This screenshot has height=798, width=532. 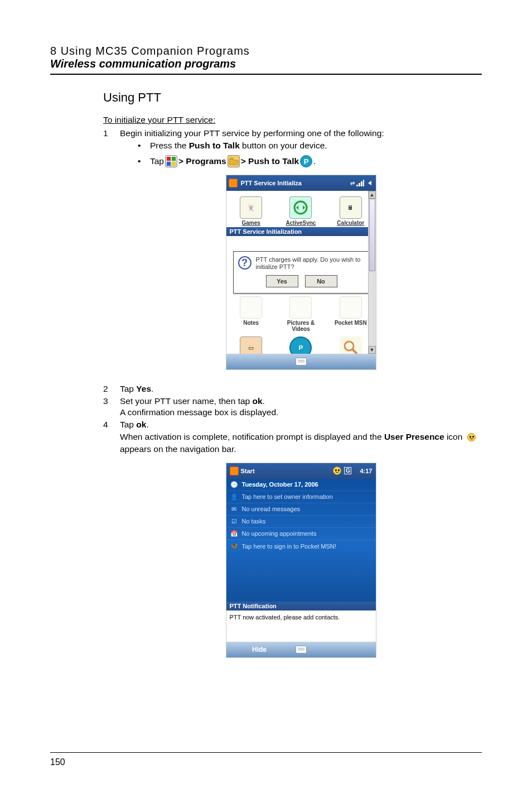 I want to click on bullet-text: Tap > Programs > Push to Talk, so click(x=233, y=161).